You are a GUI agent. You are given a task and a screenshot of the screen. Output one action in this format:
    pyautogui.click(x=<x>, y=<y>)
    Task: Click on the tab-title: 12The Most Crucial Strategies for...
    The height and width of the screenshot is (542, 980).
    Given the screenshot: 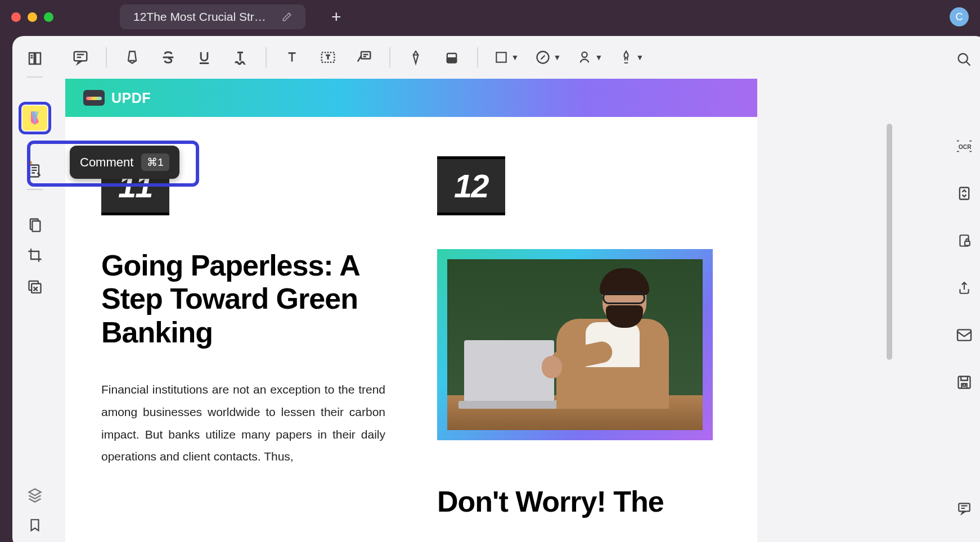 What is the action you would take?
    pyautogui.click(x=203, y=17)
    